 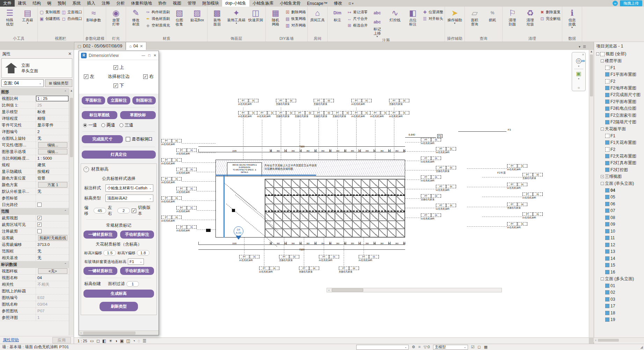 I want to click on property-value: 2, so click(x=52, y=132).